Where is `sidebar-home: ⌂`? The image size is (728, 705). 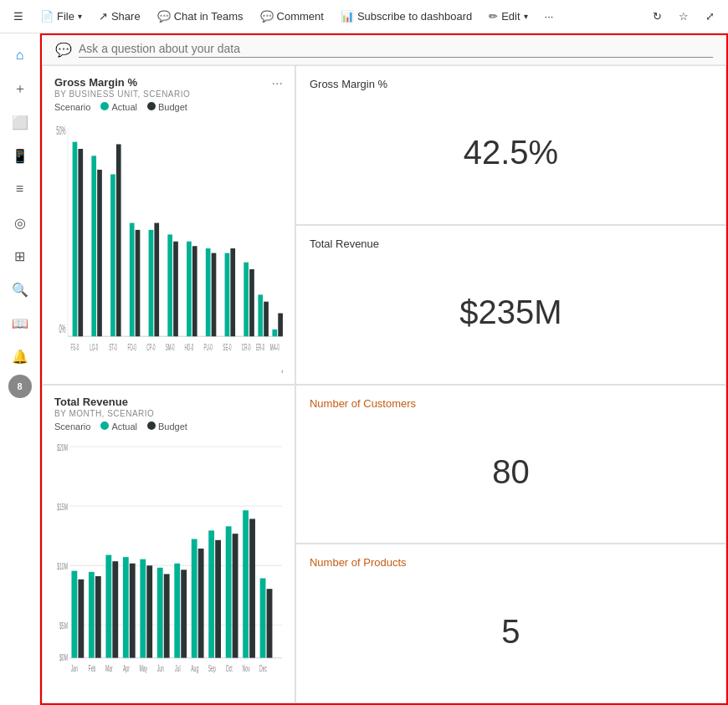 sidebar-home: ⌂ is located at coordinates (20, 55).